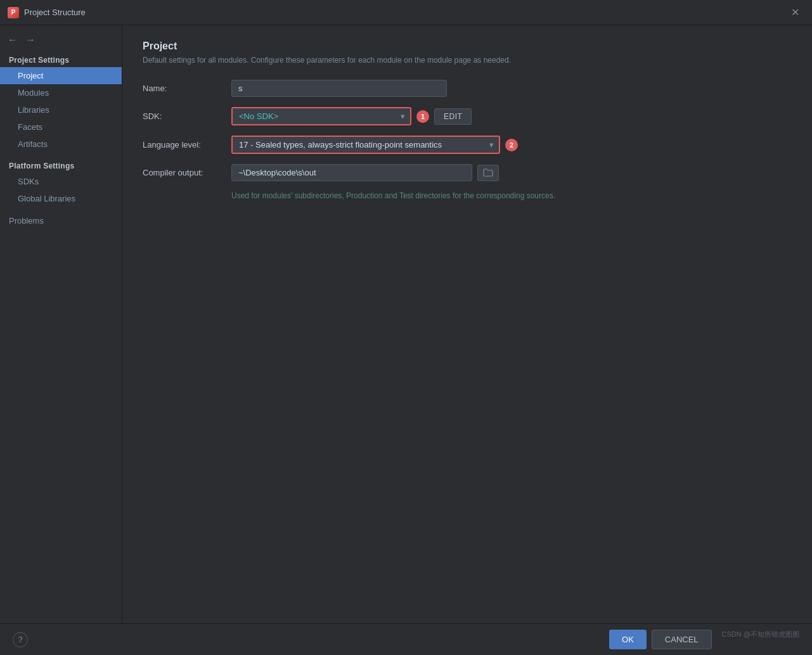 The height and width of the screenshot is (655, 812). What do you see at coordinates (61, 199) in the screenshot?
I see `sidebar-item-global-libraries: Global Libraries` at bounding box center [61, 199].